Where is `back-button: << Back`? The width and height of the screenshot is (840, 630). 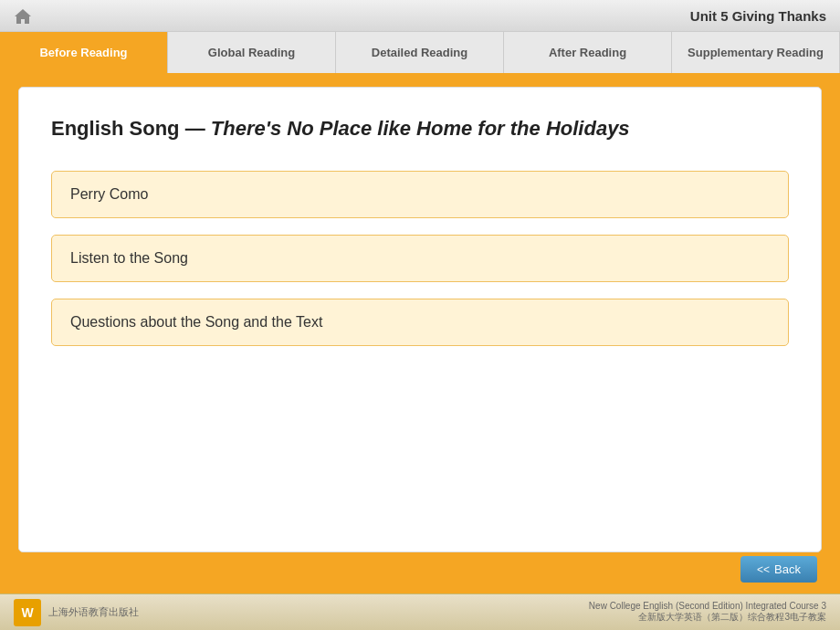 back-button: << Back is located at coordinates (779, 570).